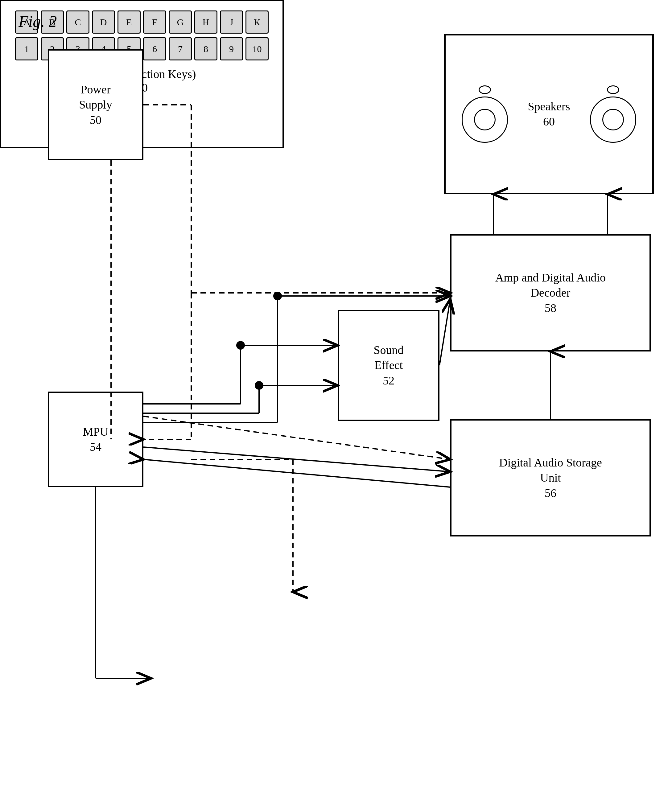 This screenshot has width=672, height=793. What do you see at coordinates (181, 22) in the screenshot?
I see `key-G: G` at bounding box center [181, 22].